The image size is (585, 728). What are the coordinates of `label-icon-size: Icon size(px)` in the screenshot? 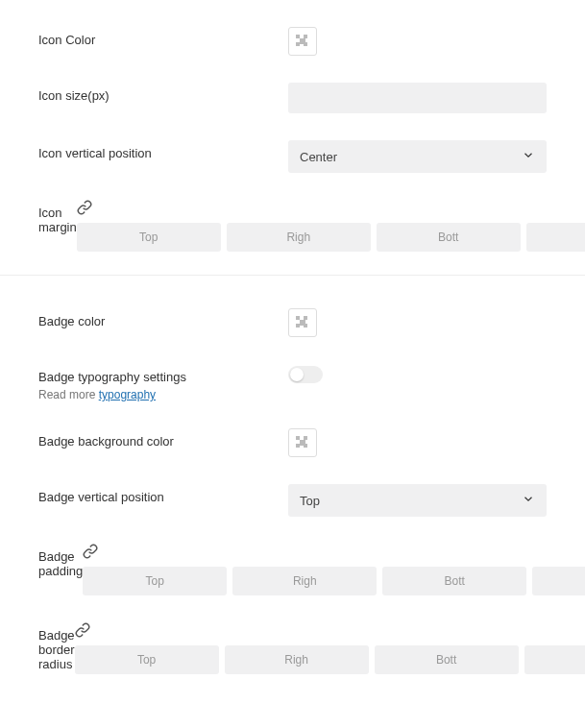 It's located at (163, 92).